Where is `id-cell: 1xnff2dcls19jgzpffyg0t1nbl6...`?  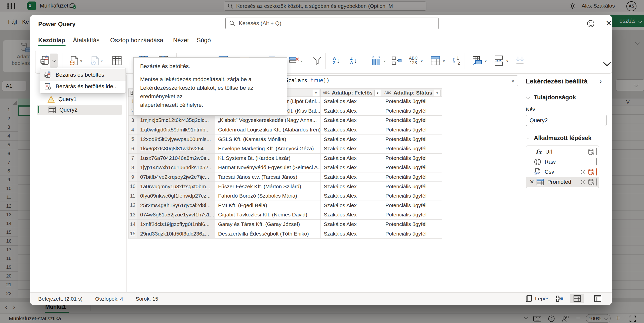 id-cell: 1xnff2dcls19jgzpffyg0t1nbl6... is located at coordinates (176, 224).